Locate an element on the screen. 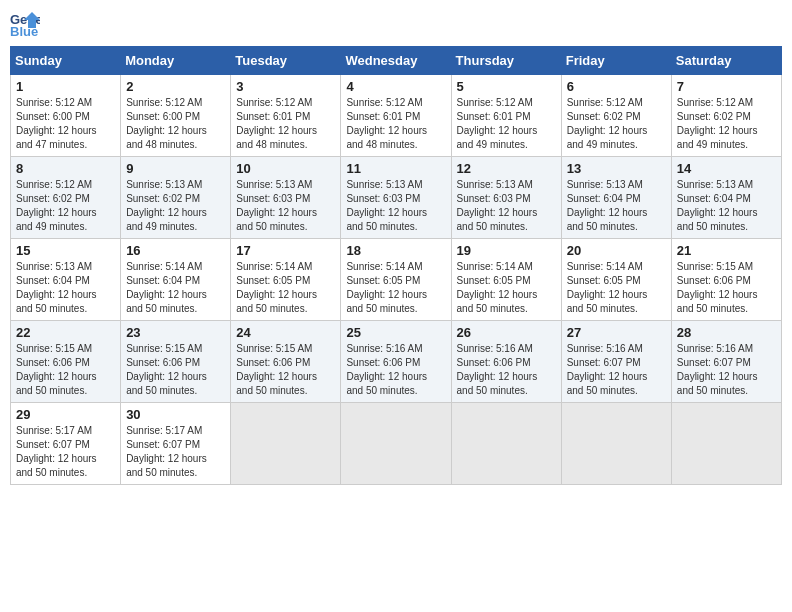 This screenshot has width=792, height=612. weekday-header-sunday: Sunday is located at coordinates (66, 61).